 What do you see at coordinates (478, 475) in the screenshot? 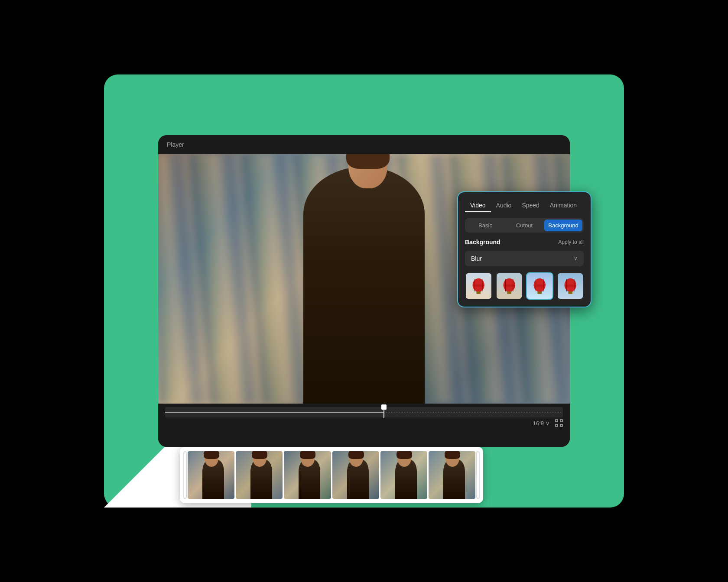
I see `filmstrip-handle-right` at bounding box center [478, 475].